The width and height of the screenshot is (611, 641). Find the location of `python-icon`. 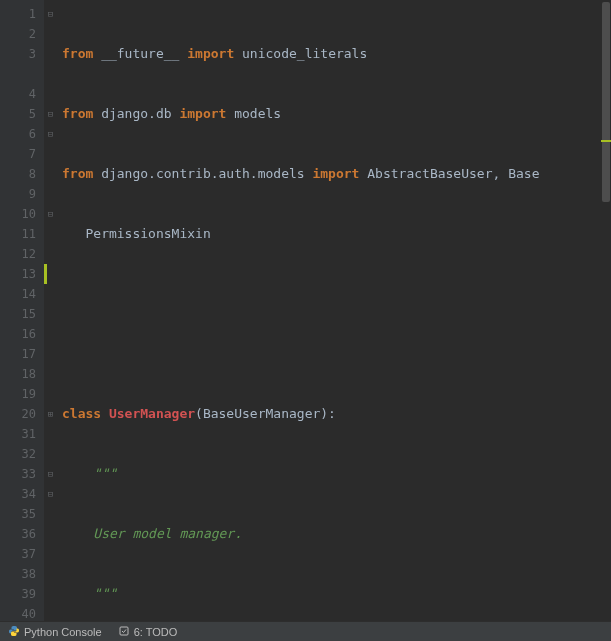

python-icon is located at coordinates (14, 632).